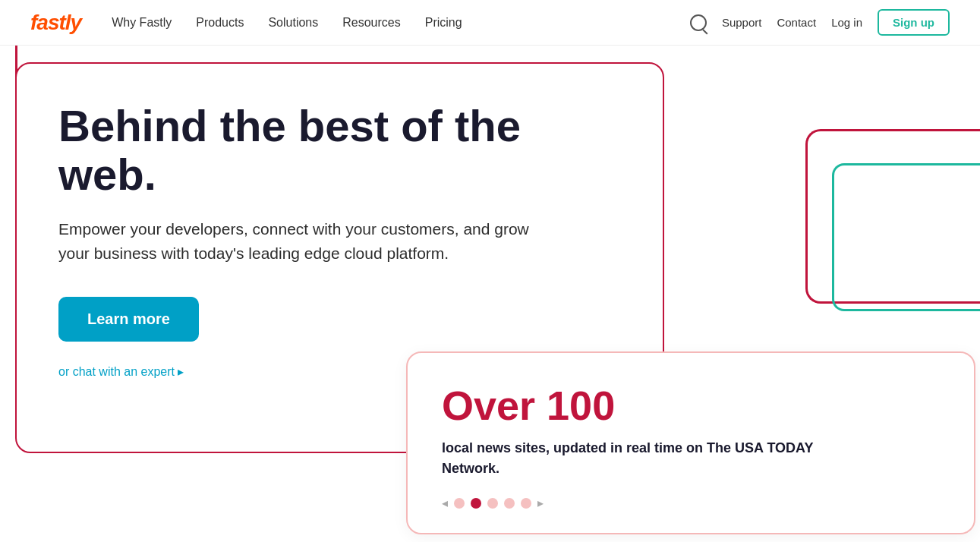 The width and height of the screenshot is (980, 542). I want to click on learn-more-button: Learn more, so click(129, 319).